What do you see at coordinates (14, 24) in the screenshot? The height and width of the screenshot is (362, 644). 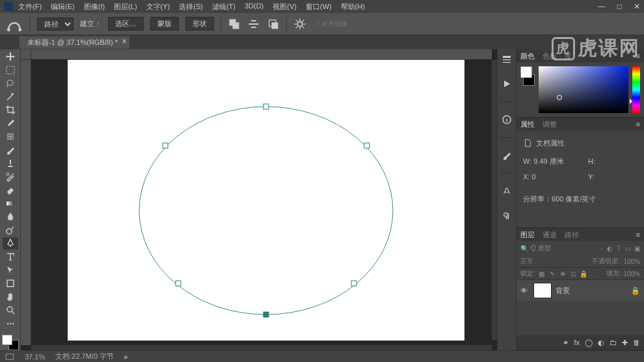 I see `current-tool-icon` at bounding box center [14, 24].